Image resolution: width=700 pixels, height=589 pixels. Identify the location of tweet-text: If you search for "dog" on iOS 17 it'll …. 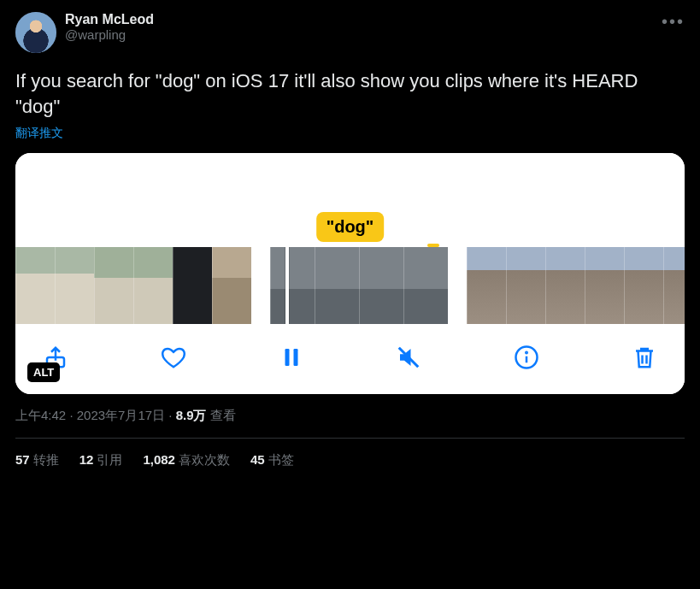
(350, 94).